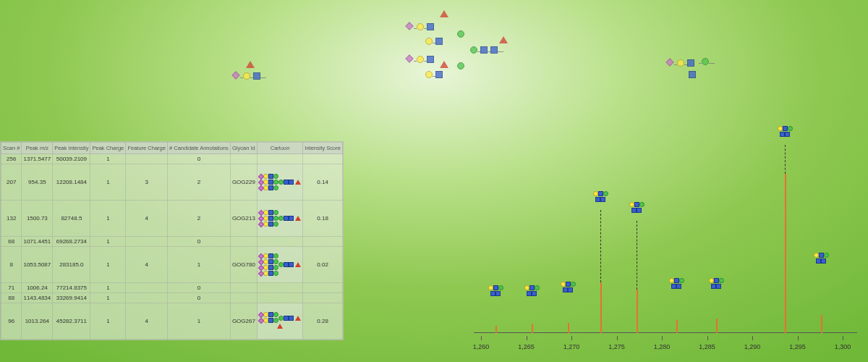  I want to click on cell: GOG780, so click(243, 265).